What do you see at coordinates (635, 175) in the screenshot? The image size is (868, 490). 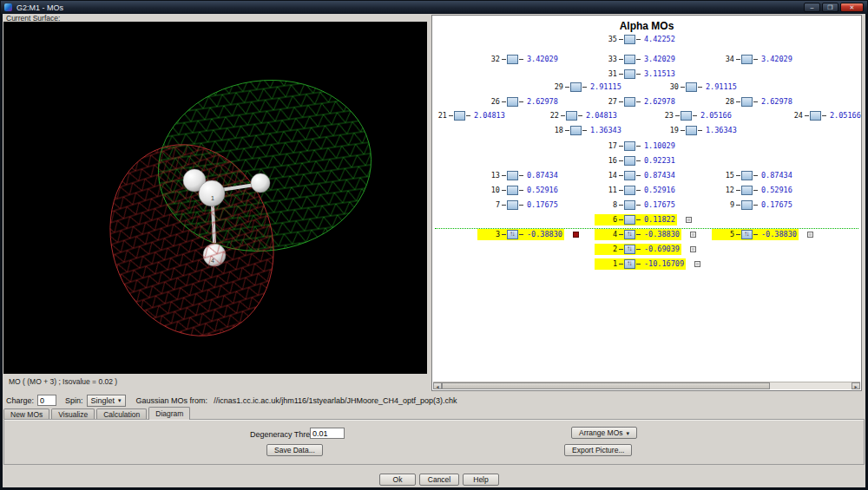 I see `mo-level-14: 140.87434` at bounding box center [635, 175].